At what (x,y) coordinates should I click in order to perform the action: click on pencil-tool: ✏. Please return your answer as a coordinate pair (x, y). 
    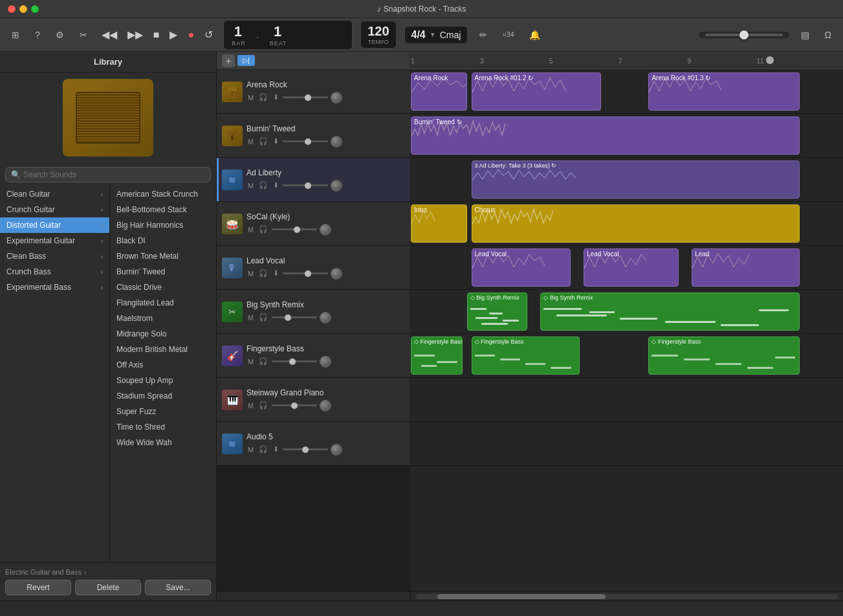
    Looking at the image, I should click on (483, 35).